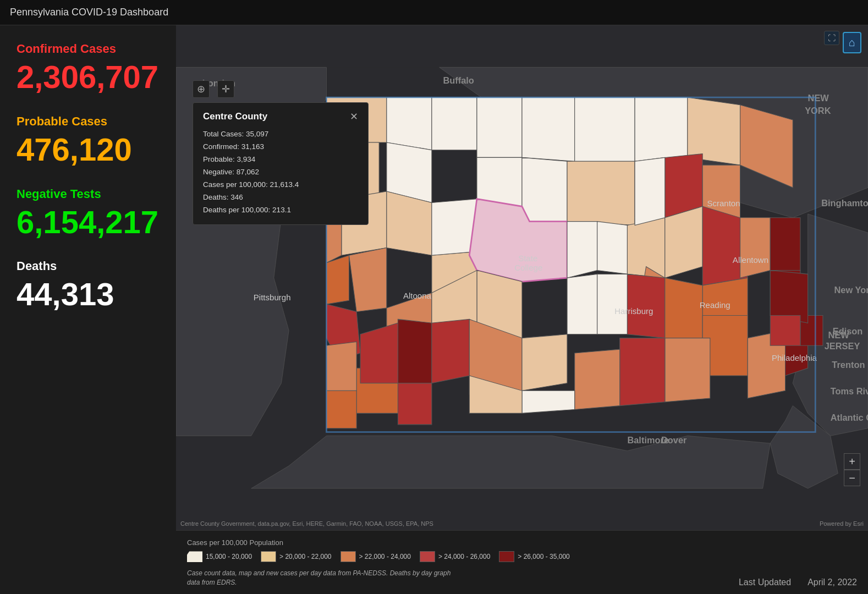  Describe the element at coordinates (582, 250) in the screenshot. I see `county-union` at that location.